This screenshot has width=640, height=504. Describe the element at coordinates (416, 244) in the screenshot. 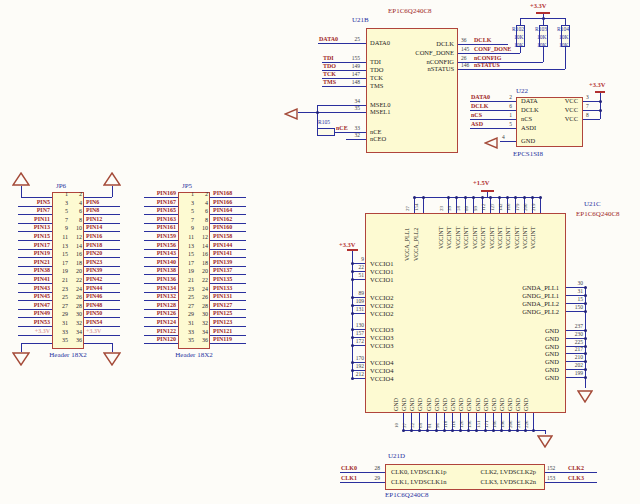

I see `pin-name: VCCA_PLL2` at that location.